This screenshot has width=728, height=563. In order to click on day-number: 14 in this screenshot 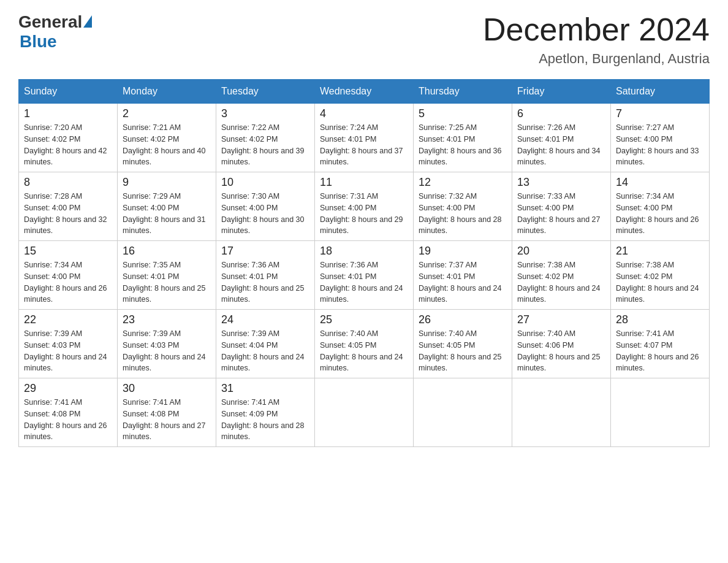, I will do `click(660, 183)`.